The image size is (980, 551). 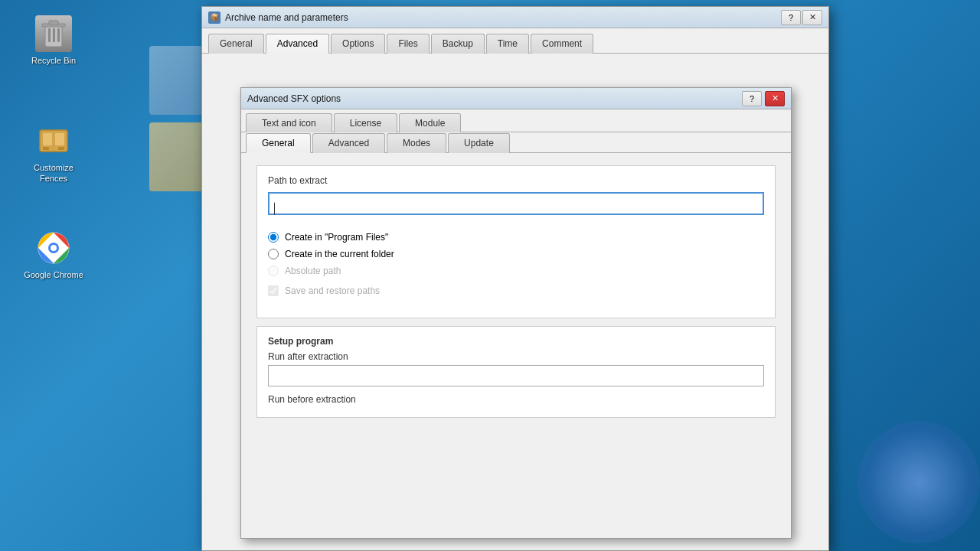 I want to click on sfx-tab-license: License, so click(x=366, y=122).